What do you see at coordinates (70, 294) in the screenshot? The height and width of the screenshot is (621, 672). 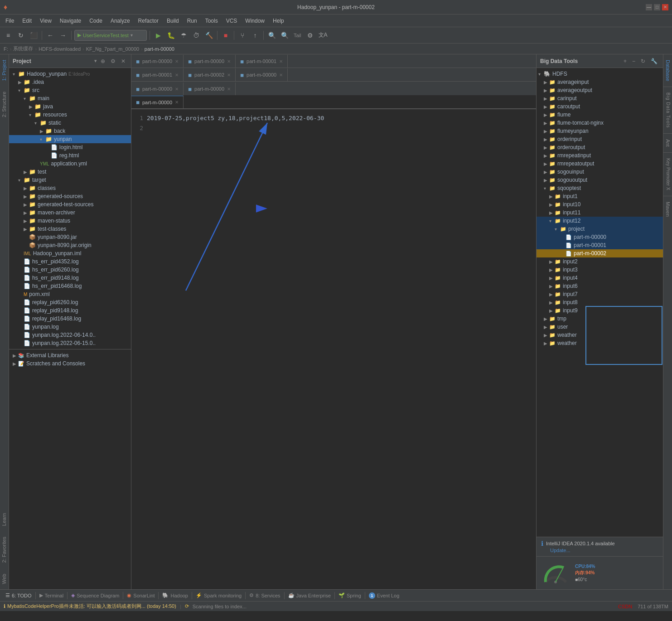 I see `tree-pom: ▶ M pom.xml` at bounding box center [70, 294].